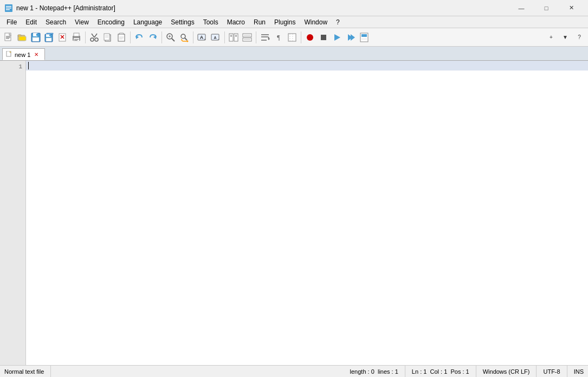  I want to click on macro-save-button, so click(364, 37).